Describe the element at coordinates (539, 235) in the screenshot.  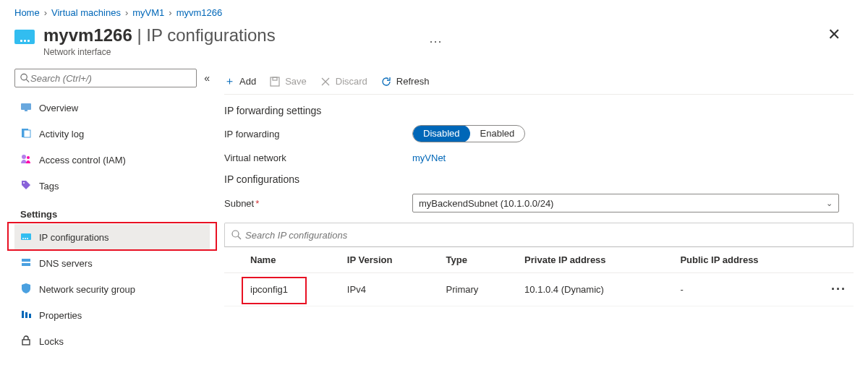
I see `ipconfig-filter` at that location.